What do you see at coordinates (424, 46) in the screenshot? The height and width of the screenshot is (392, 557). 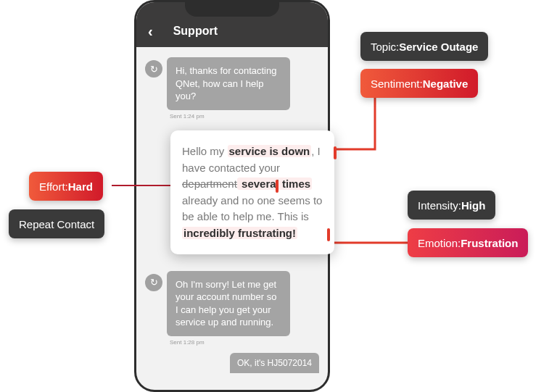 I see `label-topic: Topic: Service Outage` at bounding box center [424, 46].